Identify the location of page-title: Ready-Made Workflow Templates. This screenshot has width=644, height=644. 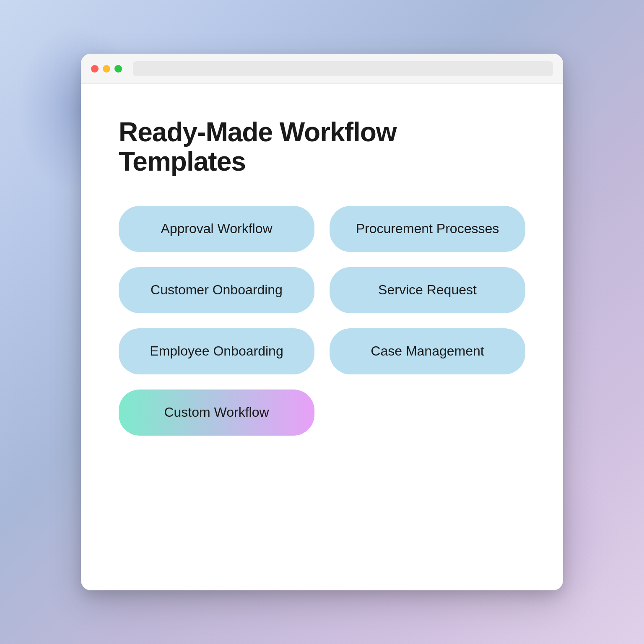
(322, 147).